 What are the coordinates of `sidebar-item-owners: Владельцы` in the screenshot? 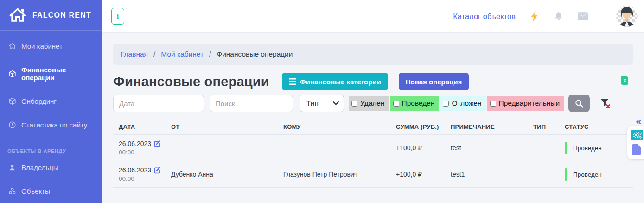 It's located at (51, 168).